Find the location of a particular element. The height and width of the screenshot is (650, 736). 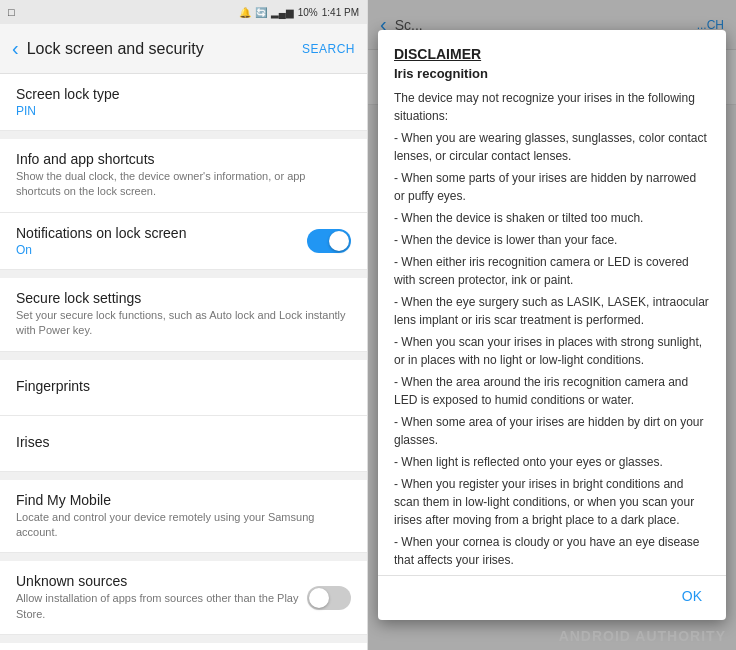

item-value: On is located at coordinates (162, 250).